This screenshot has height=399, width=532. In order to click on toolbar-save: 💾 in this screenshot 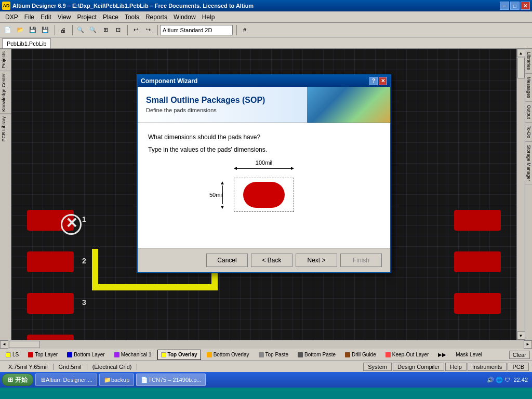, I will do `click(33, 30)`.